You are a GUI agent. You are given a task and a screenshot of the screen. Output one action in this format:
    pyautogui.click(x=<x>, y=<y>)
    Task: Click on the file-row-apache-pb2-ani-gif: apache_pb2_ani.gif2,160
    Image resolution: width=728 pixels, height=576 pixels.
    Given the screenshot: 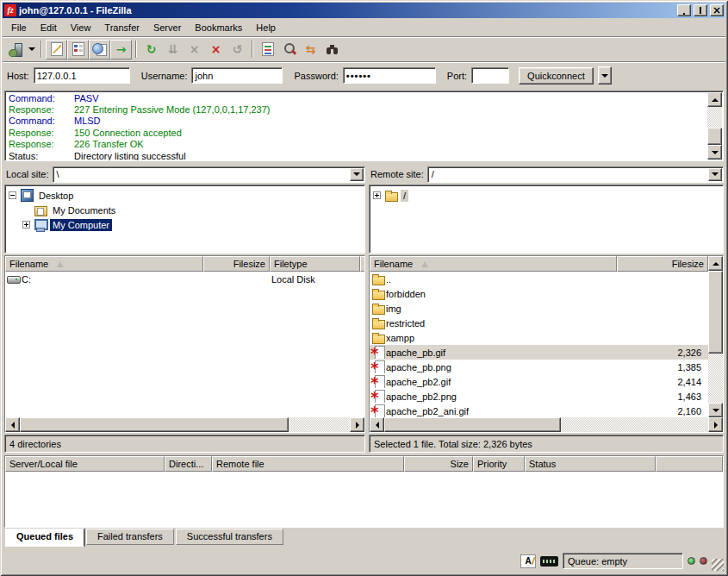 What is the action you would take?
    pyautogui.click(x=539, y=410)
    